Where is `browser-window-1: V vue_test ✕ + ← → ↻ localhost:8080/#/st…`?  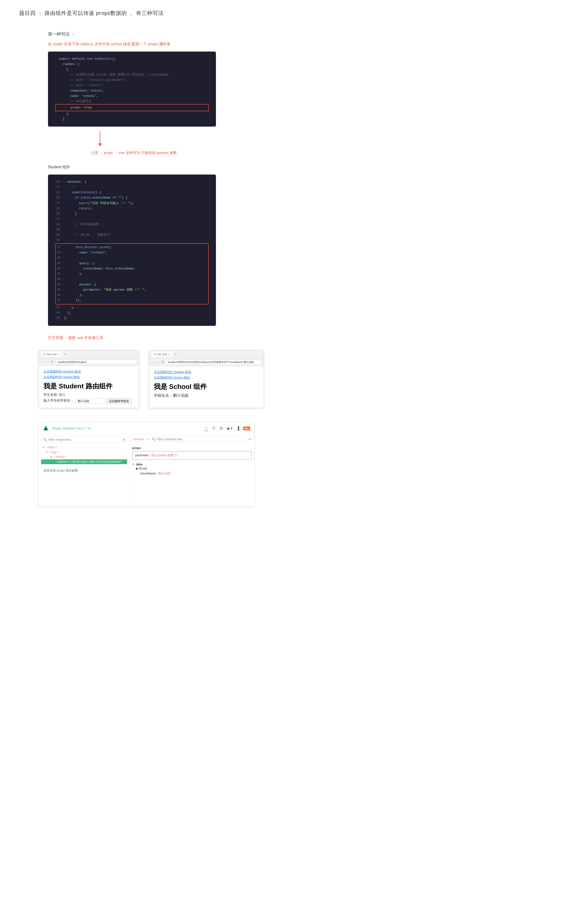 browser-window-1: V vue_test ✕ + ← → ↻ localhost:8080/#/st… is located at coordinates (89, 379).